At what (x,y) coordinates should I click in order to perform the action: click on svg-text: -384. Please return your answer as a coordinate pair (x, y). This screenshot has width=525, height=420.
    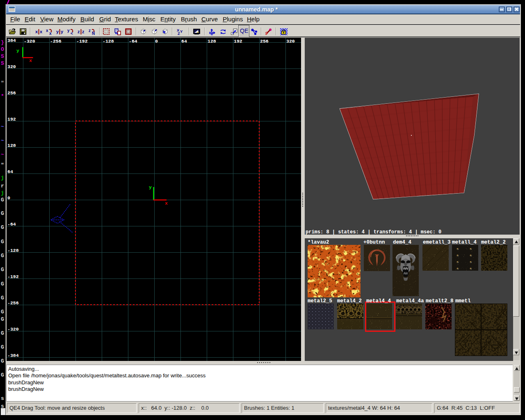
    Looking at the image, I should click on (13, 355).